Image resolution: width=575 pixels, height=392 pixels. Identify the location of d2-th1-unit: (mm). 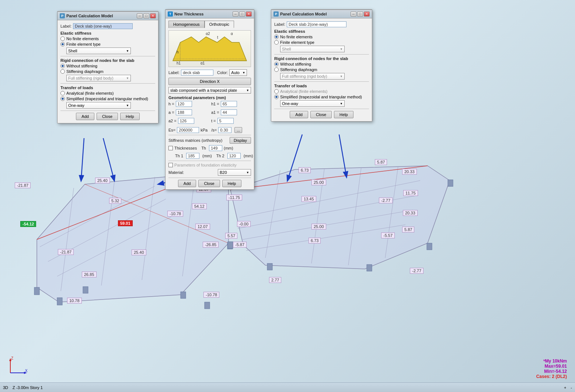
(207, 156).